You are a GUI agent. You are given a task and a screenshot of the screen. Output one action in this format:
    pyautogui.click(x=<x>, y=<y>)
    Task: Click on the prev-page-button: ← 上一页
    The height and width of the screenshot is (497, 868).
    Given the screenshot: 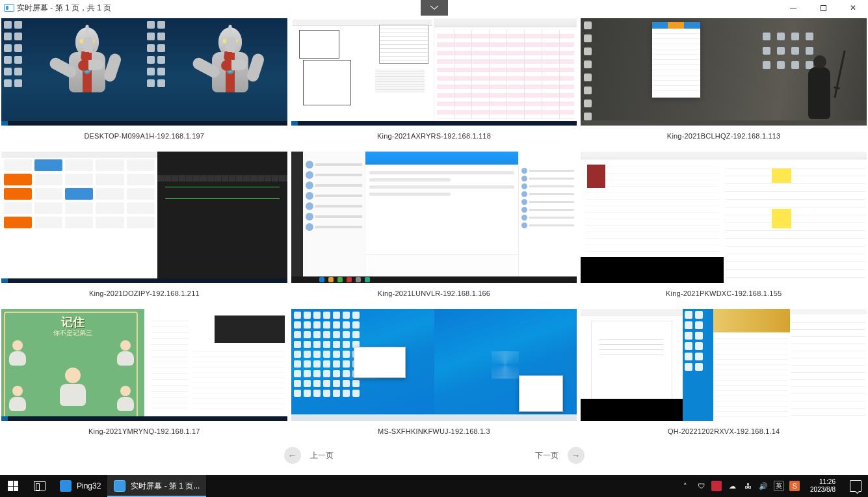 What is the action you would take?
    pyautogui.click(x=309, y=455)
    